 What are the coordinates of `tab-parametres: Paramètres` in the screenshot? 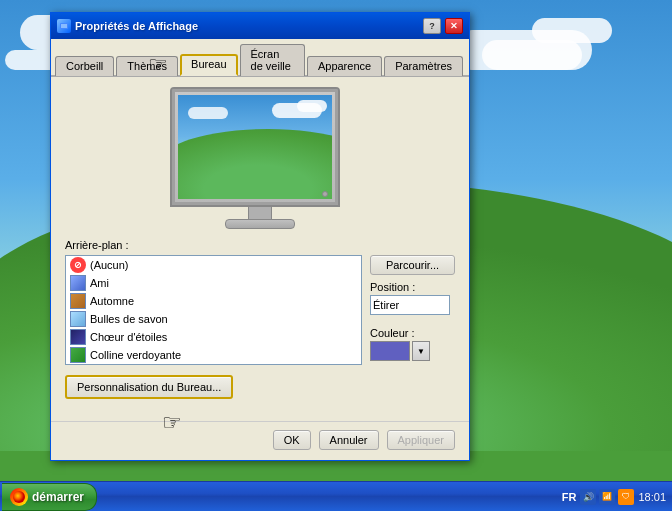 It's located at (424, 66).